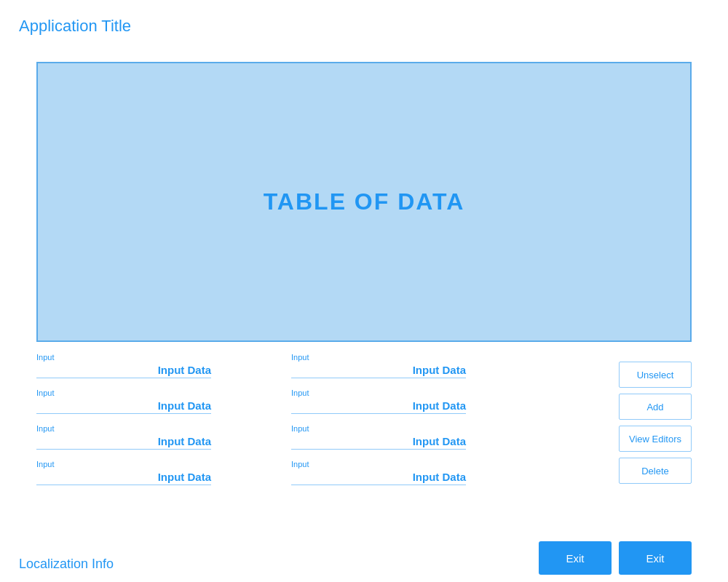 This screenshot has height=582, width=728. What do you see at coordinates (277, 473) in the screenshot?
I see `input-row-4: Input Input Data Input Input Data` at bounding box center [277, 473].